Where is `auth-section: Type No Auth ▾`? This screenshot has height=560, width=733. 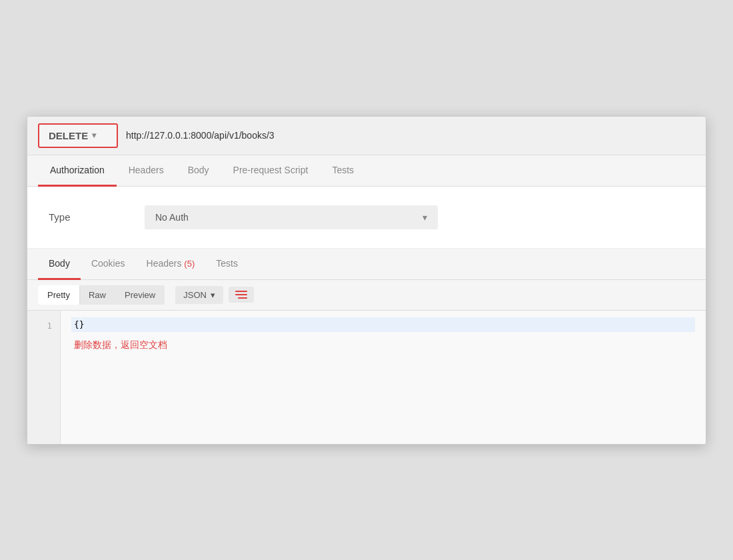 auth-section: Type No Auth ▾ is located at coordinates (366, 217).